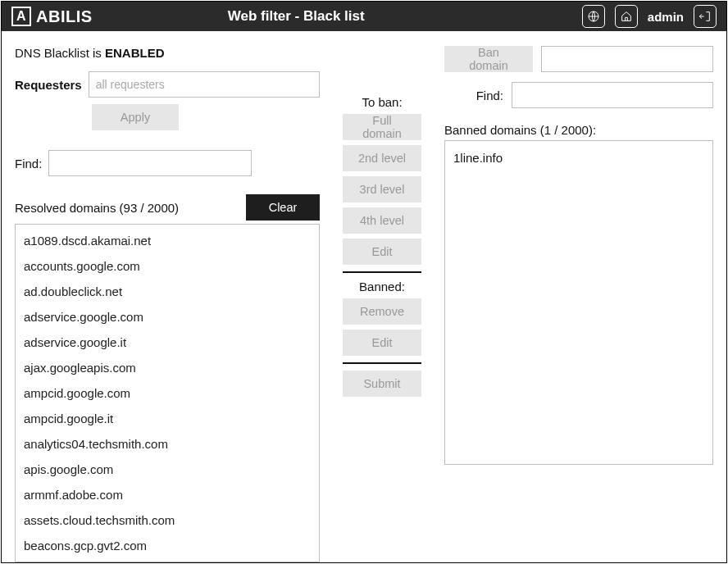 This screenshot has width=728, height=564. Describe the element at coordinates (167, 418) in the screenshot. I see `list-item: ampcid.google.it` at that location.